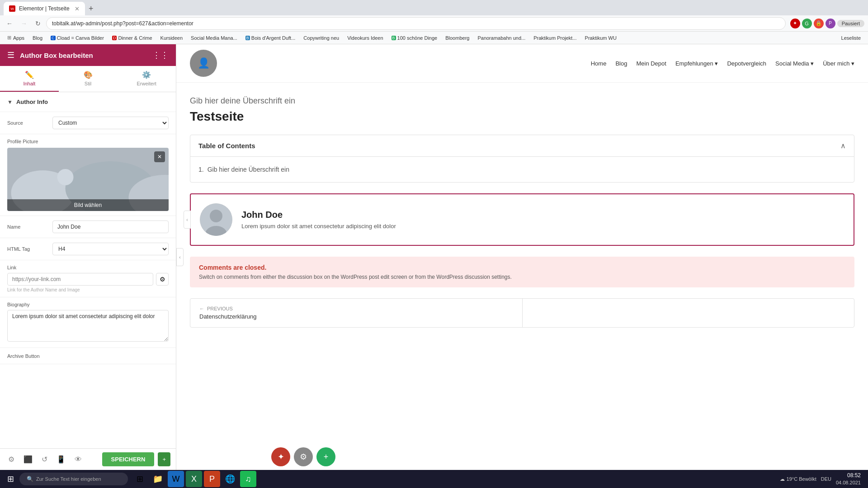 This screenshot has height=488, width=868. What do you see at coordinates (132, 38) in the screenshot?
I see `bookmark-dinner: D Dinner & Crime` at bounding box center [132, 38].